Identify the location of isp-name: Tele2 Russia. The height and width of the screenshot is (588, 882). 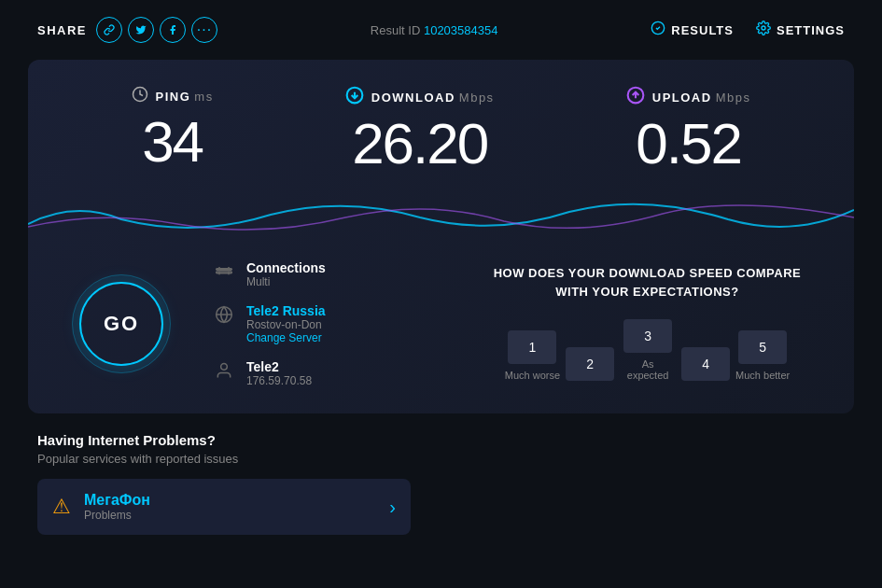
(286, 311).